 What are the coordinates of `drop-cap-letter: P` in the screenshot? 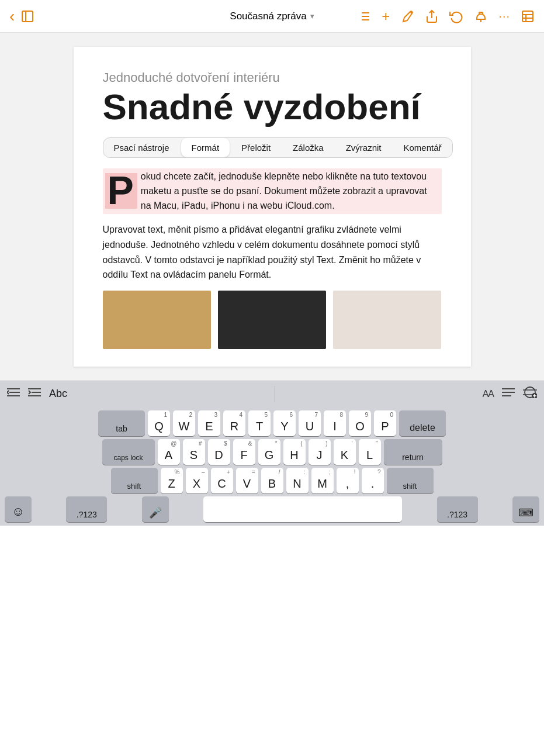 It's located at (122, 191).